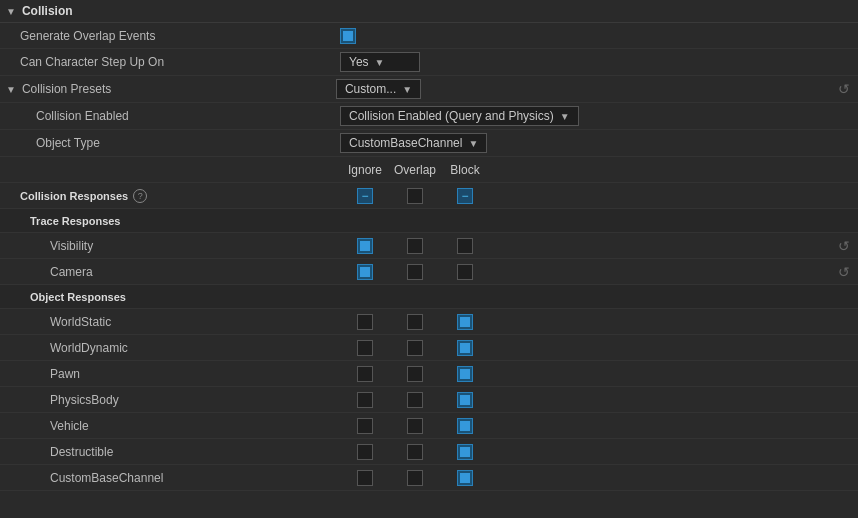 This screenshot has width=858, height=518. I want to click on worldstatic-overlap-cell, so click(415, 322).